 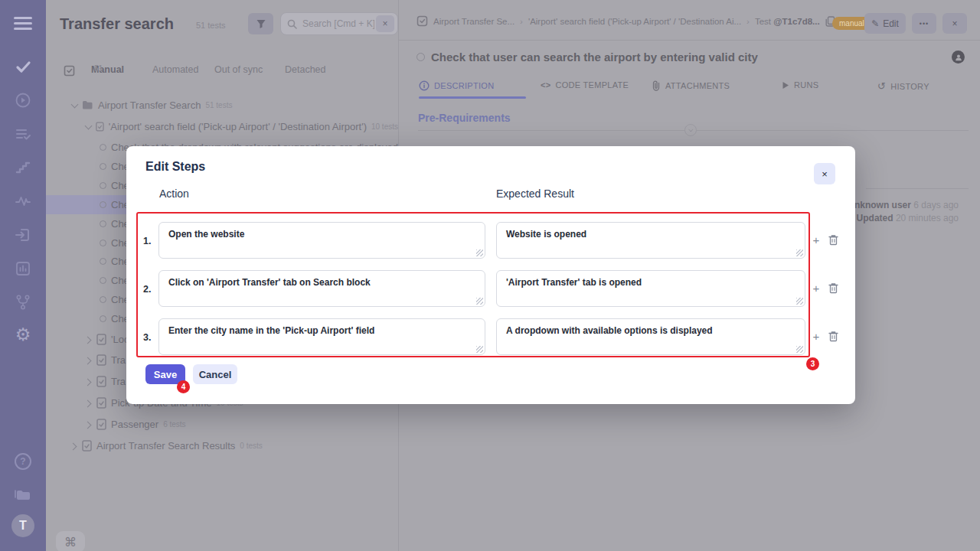 What do you see at coordinates (423, 21) in the screenshot?
I see `checkbox-icon` at bounding box center [423, 21].